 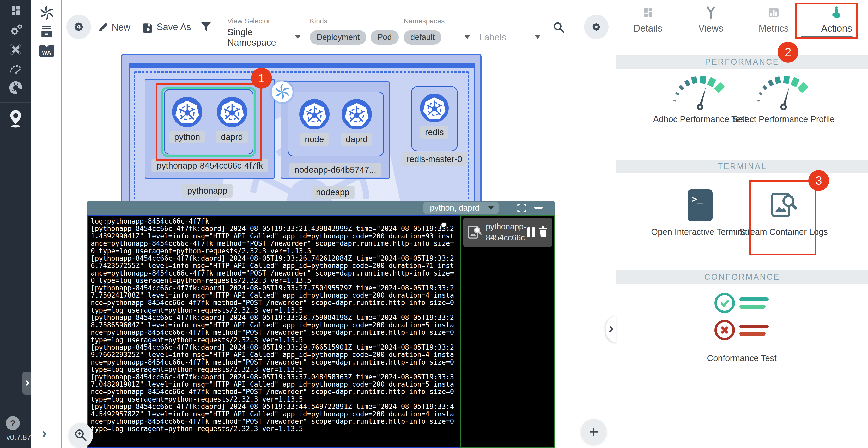 What do you see at coordinates (611, 329) in the screenshot?
I see `panel-collapse-button` at bounding box center [611, 329].